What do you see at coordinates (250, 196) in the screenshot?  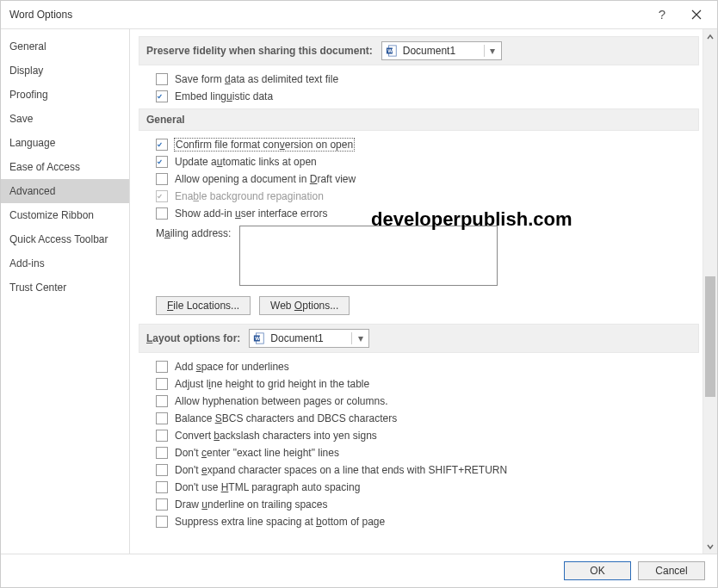 I see `general-enable-background-repagination-label: Enable background repagination` at bounding box center [250, 196].